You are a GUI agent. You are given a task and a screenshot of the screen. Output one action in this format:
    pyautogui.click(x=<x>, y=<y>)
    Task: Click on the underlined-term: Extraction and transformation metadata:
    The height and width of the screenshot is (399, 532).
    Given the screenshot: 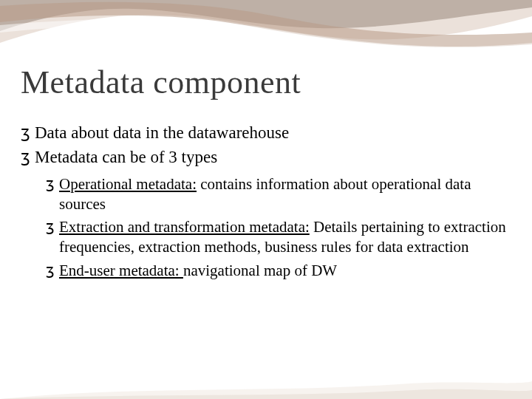 What is the action you would take?
    pyautogui.click(x=185, y=227)
    